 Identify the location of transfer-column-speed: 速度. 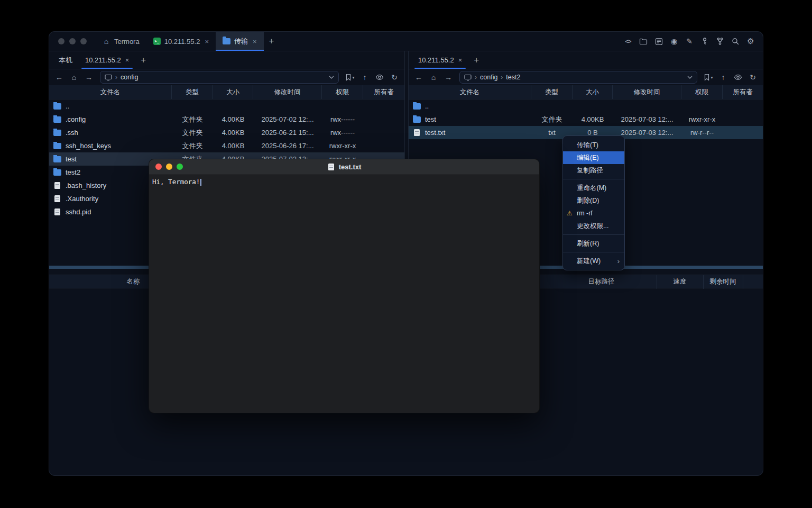
(680, 282).